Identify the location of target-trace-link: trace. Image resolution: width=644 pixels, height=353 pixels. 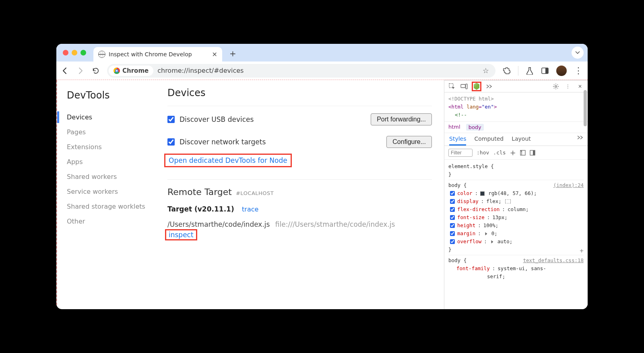
(250, 209).